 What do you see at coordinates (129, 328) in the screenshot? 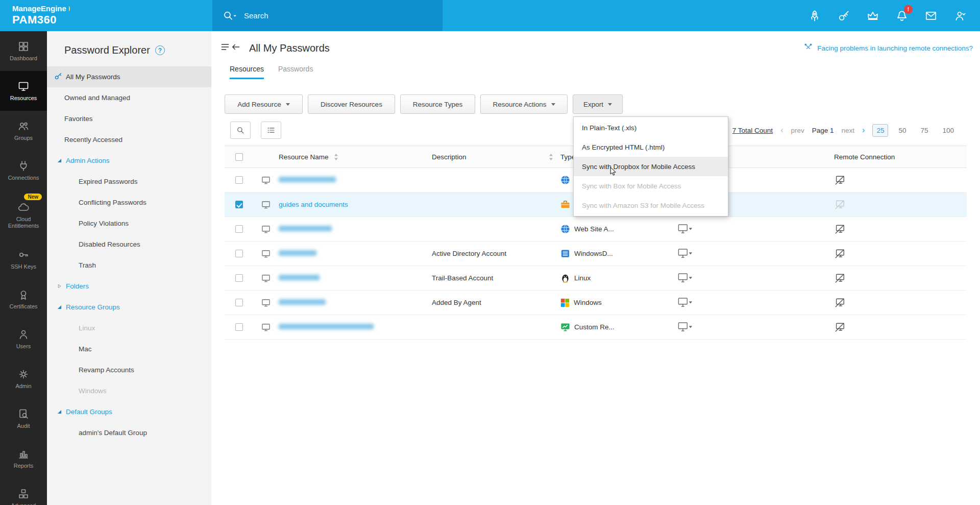
I see `explorer-item-linux: Linux` at bounding box center [129, 328].